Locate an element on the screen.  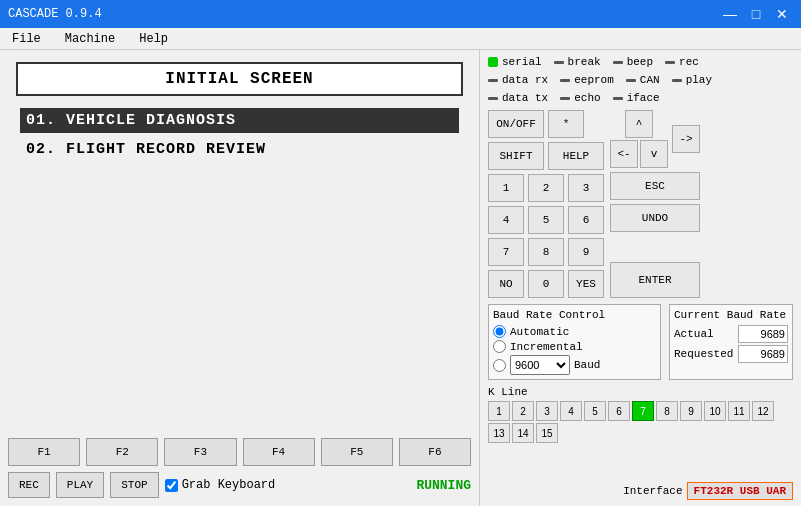
kline-btn-11: 11 is located at coordinates (739, 411).